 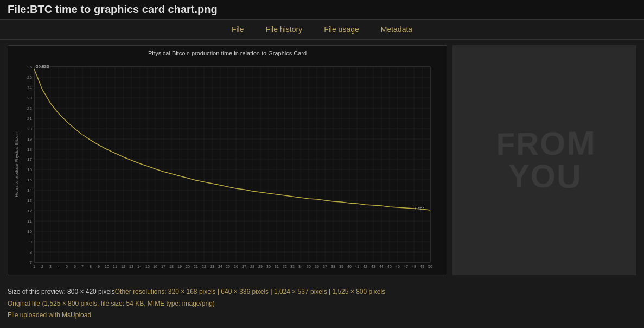 I want to click on svg-text: 41, so click(x=357, y=266).